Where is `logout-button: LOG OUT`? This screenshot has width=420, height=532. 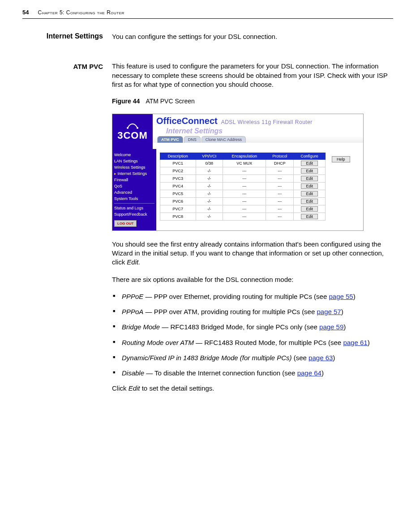 logout-button: LOG OUT is located at coordinates (125, 224).